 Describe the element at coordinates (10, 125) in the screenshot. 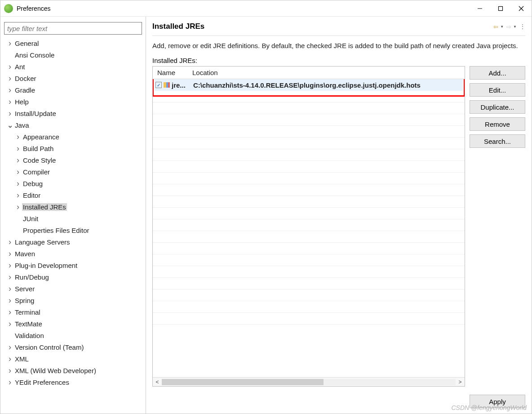

I see `chevron-down-icon: ⌄` at that location.